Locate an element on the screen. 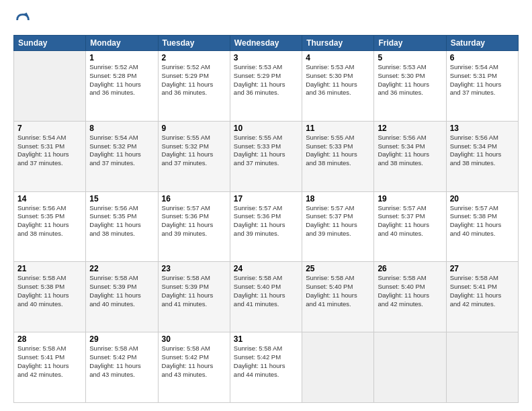 This screenshot has width=532, height=411. calendar-cell: 13Sunrise: 5:56 AMSunset: 5:34 PMDayligh… is located at coordinates (482, 156).